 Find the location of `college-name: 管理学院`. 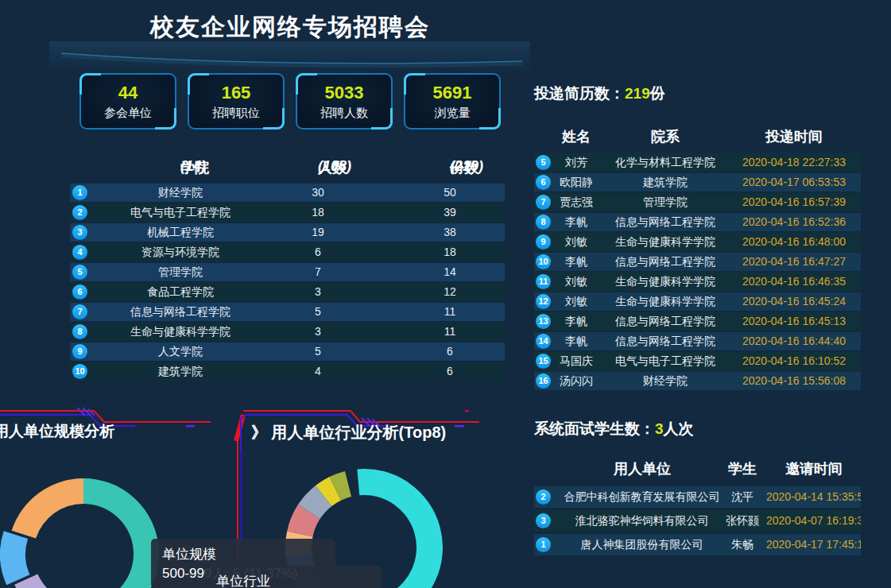

college-name: 管理学院 is located at coordinates (180, 272).